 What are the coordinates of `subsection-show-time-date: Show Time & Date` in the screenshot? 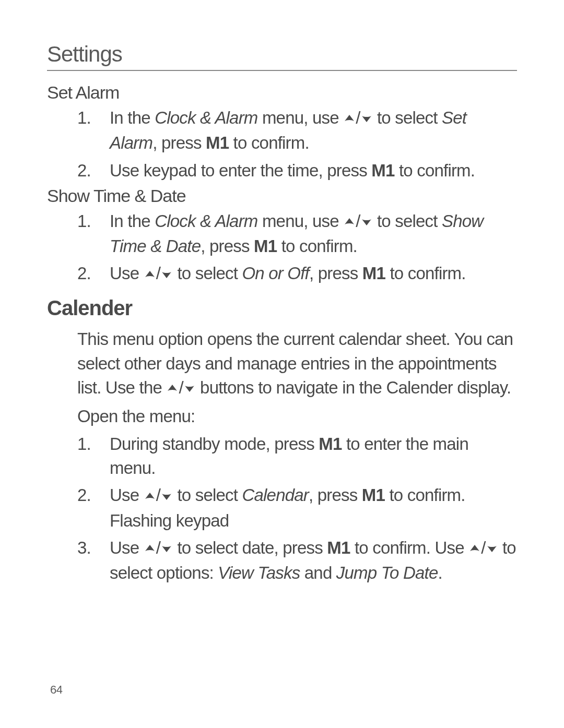 It's located at (282, 196).